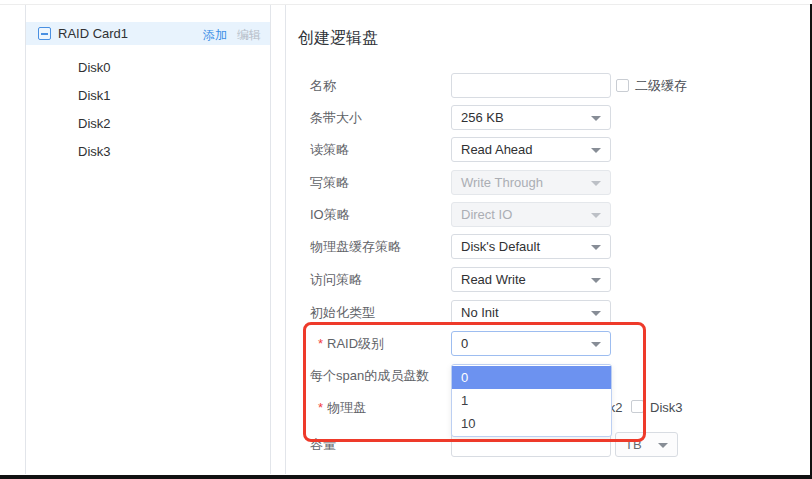  I want to click on edit-link: 编辑, so click(249, 36).